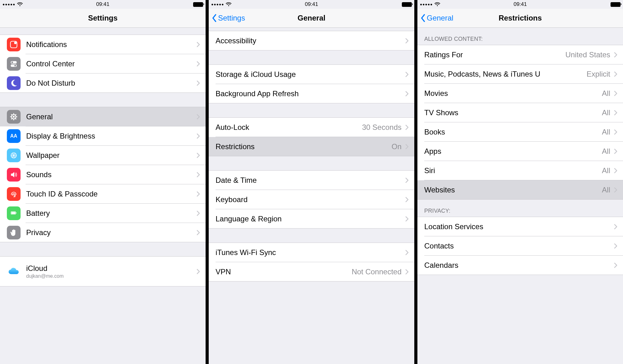 This screenshot has height=364, width=623. What do you see at coordinates (103, 272) in the screenshot?
I see `settings-row-icloud: iClouddujkan@me.com` at bounding box center [103, 272].